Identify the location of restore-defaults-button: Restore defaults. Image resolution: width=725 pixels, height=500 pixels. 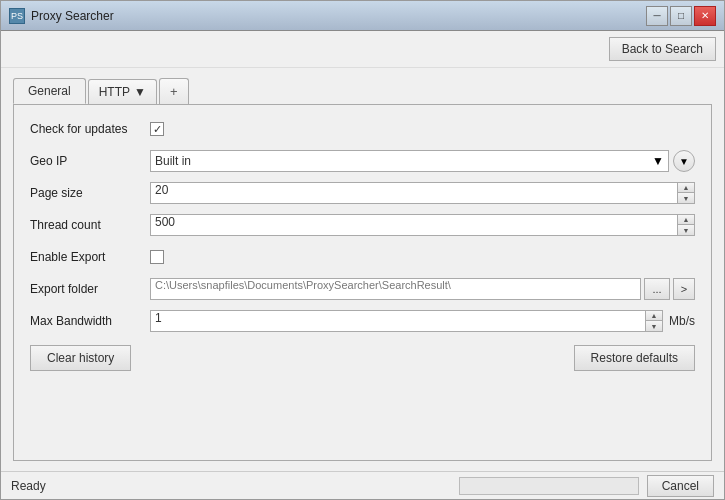
(634, 358).